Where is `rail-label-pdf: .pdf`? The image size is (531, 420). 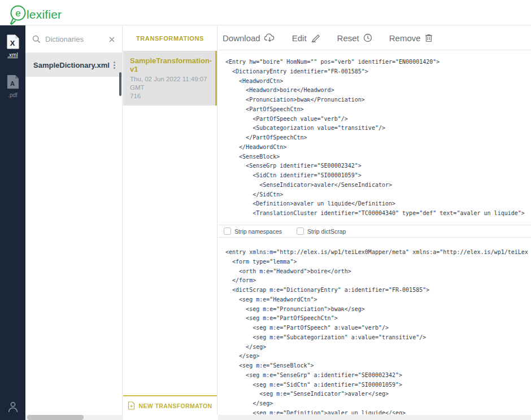
rail-label-pdf: .pdf is located at coordinates (12, 95).